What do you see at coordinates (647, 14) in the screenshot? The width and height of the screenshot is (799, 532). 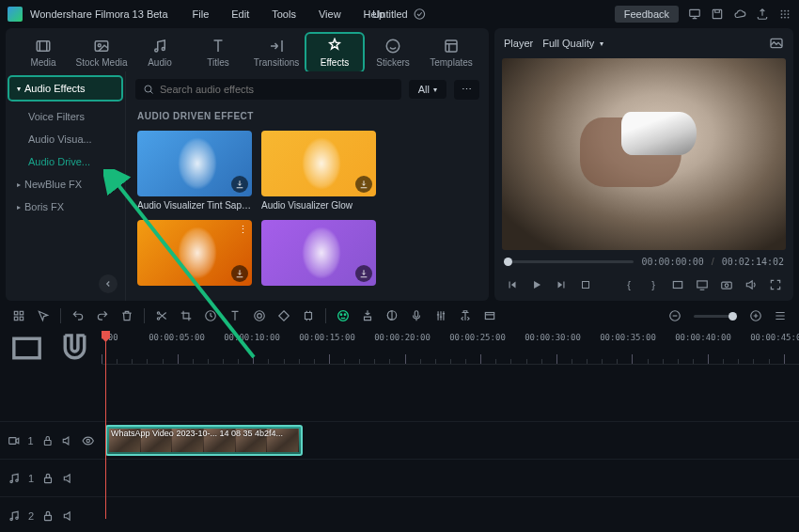 I see `feedback-button: Feedback` at bounding box center [647, 14].